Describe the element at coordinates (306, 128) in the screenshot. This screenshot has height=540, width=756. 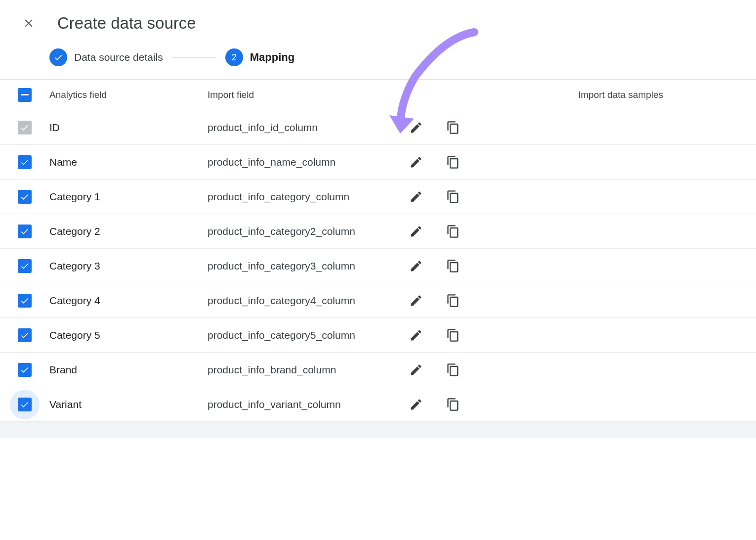
I see `import-field-value: product_info_id_column` at that location.